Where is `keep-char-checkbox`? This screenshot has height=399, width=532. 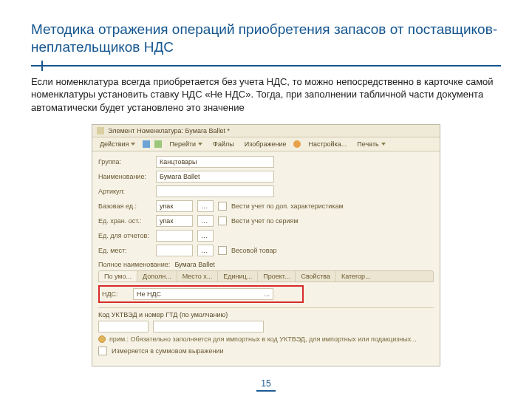
keep-char-checkbox is located at coordinates (222, 206).